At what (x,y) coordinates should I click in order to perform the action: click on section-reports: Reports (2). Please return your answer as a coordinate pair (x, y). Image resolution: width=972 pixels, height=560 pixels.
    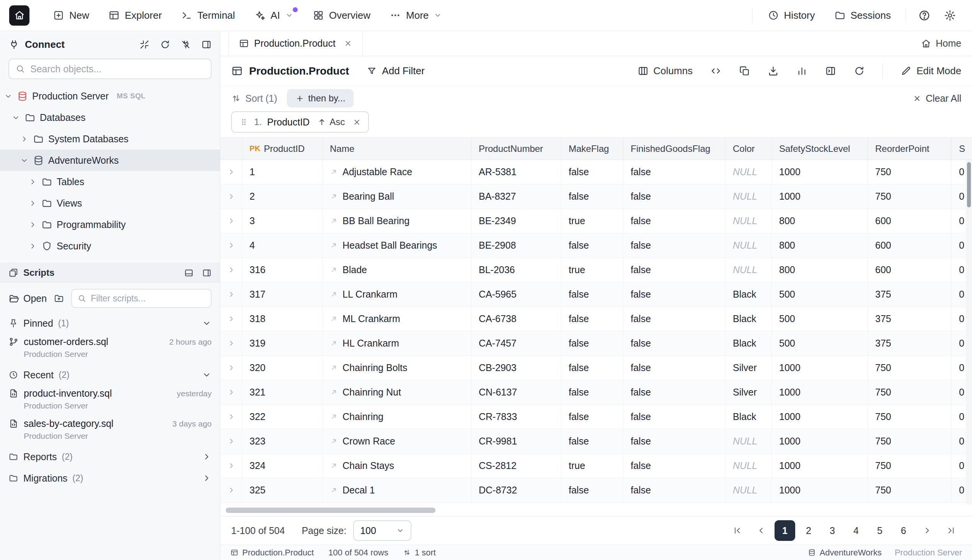
    Looking at the image, I should click on (110, 457).